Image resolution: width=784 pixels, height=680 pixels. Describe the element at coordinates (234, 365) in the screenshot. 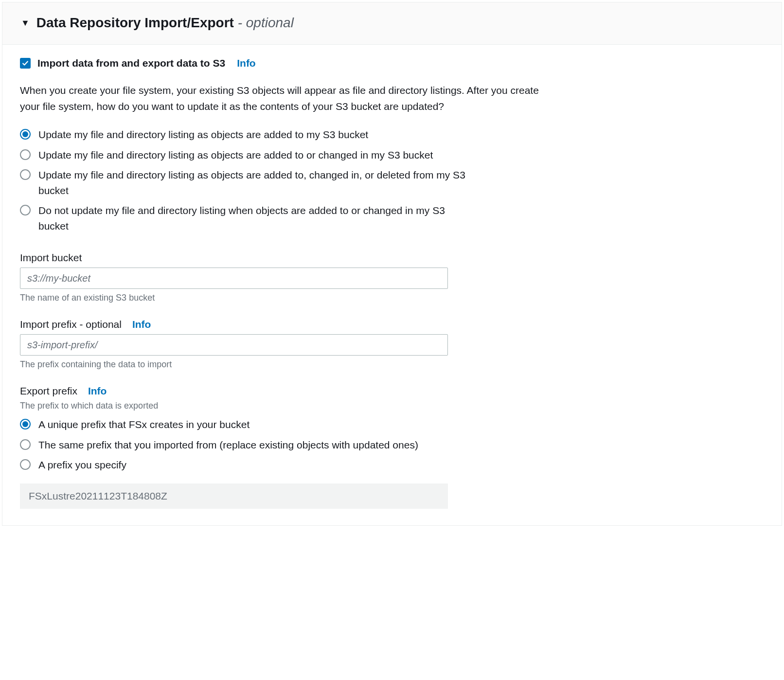

I see `import-prefix-helper: The prefix containing the data to import` at that location.